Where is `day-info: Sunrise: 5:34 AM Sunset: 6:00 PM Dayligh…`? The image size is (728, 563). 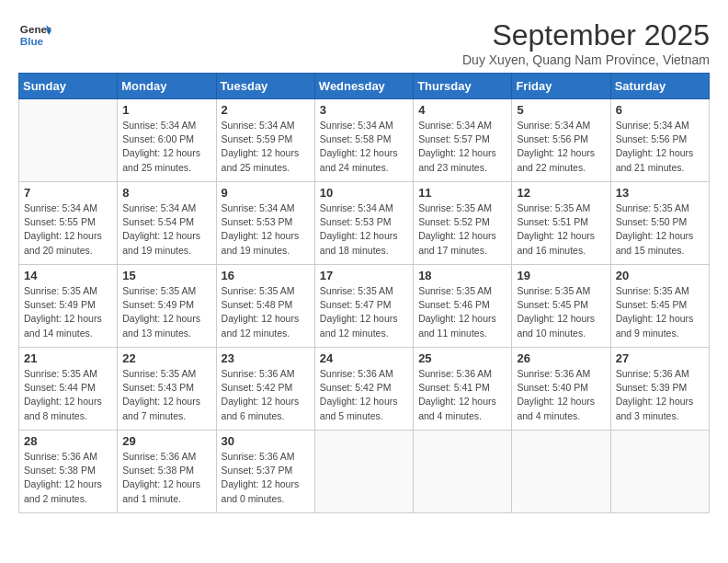
day-info: Sunrise: 5:34 AM Sunset: 6:00 PM Dayligh… is located at coordinates (166, 147).